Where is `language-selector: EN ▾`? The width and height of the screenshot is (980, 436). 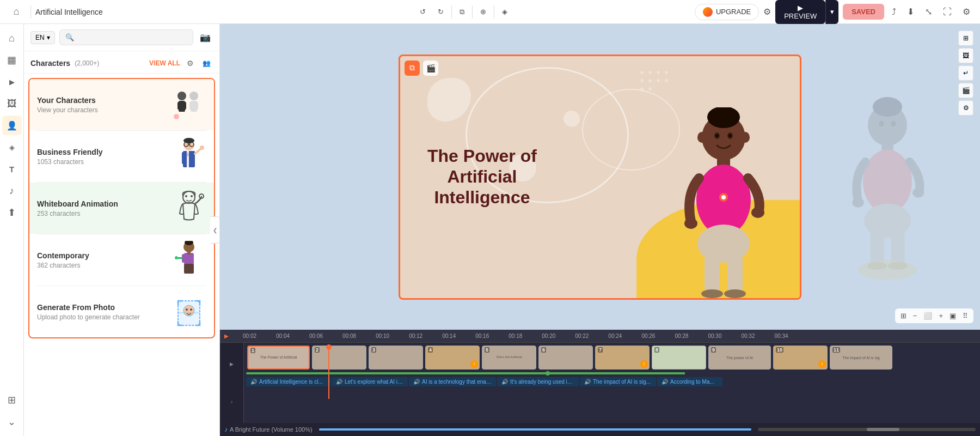
language-selector: EN ▾ is located at coordinates (42, 38).